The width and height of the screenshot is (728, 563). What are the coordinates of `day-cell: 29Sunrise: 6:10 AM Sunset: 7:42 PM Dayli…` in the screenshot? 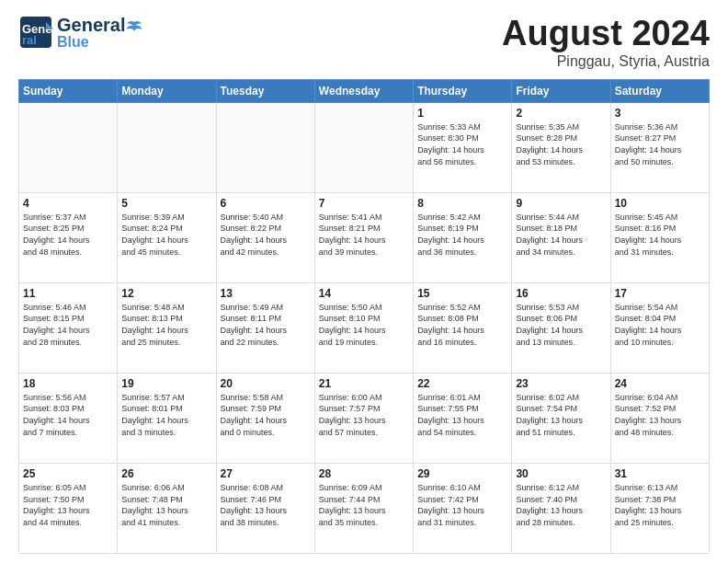 It's located at (463, 508).